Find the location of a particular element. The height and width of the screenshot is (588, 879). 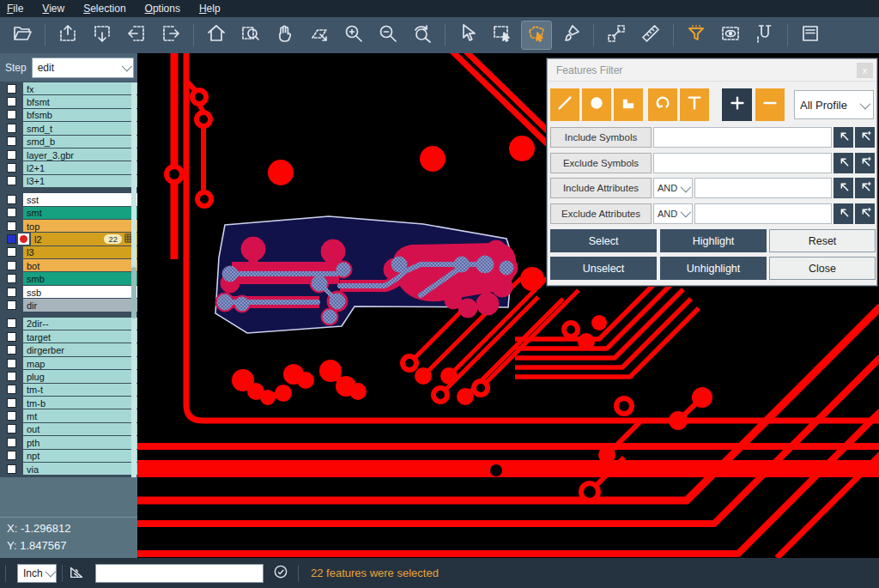

close-button: Close is located at coordinates (822, 268).